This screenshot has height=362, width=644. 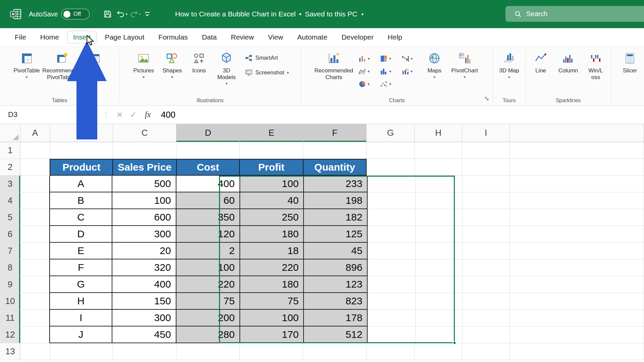 What do you see at coordinates (336, 184) in the screenshot?
I see `cell-F3: 233` at bounding box center [336, 184].